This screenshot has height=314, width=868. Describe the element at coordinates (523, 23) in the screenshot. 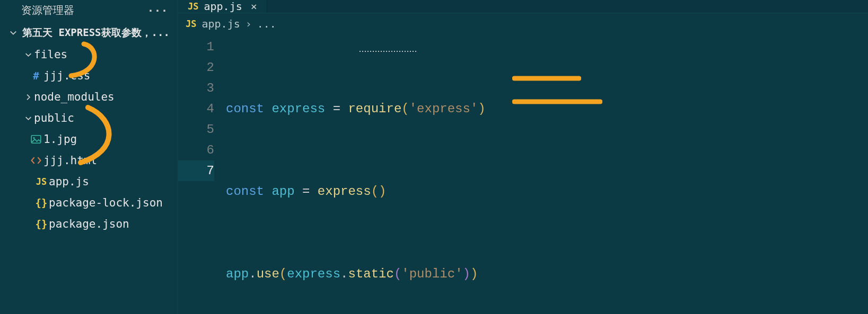

I see `breadcrumb: JS app.js › ...` at that location.